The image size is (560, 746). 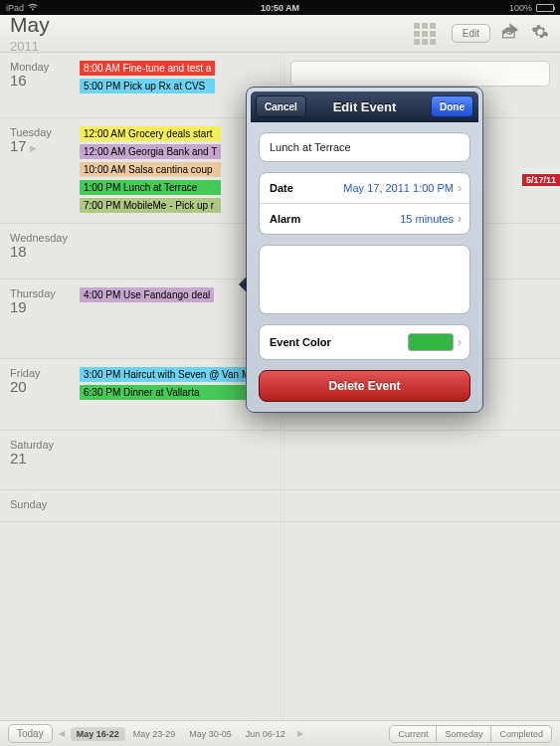 What do you see at coordinates (300, 734) in the screenshot?
I see `next-week-icon: ▶` at bounding box center [300, 734].